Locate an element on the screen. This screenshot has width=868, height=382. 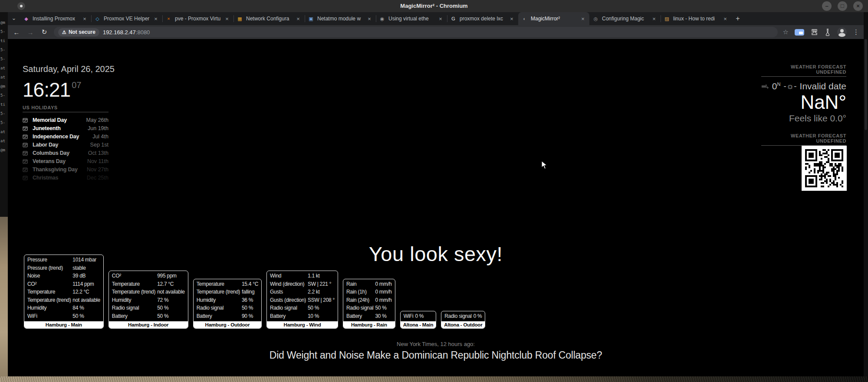
sensor-label: Gusts (direction) is located at coordinates (289, 300).